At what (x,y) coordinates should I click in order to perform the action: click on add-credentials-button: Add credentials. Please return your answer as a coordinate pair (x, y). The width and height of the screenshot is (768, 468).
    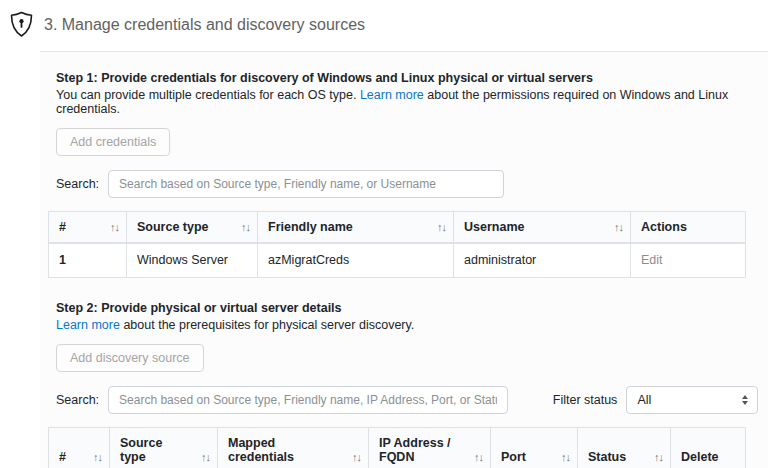
    Looking at the image, I should click on (113, 142).